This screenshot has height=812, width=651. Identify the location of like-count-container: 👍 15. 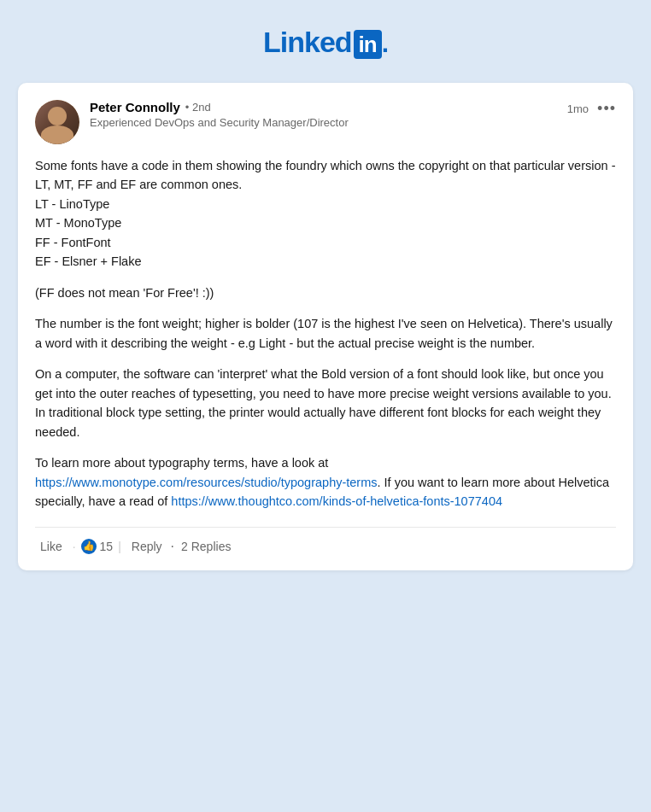
(97, 546).